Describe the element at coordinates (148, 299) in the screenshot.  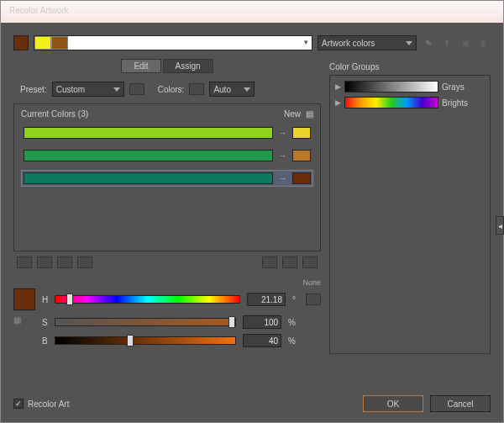
I see `hue-slider` at that location.